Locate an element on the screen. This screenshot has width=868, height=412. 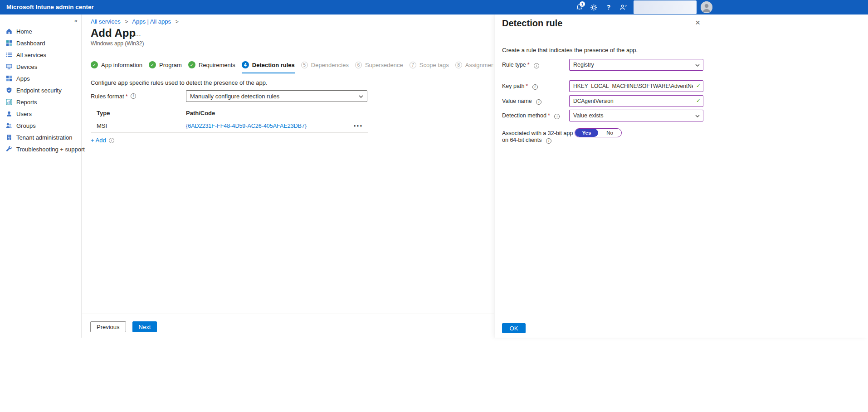
key-path-input is located at coordinates (636, 86).